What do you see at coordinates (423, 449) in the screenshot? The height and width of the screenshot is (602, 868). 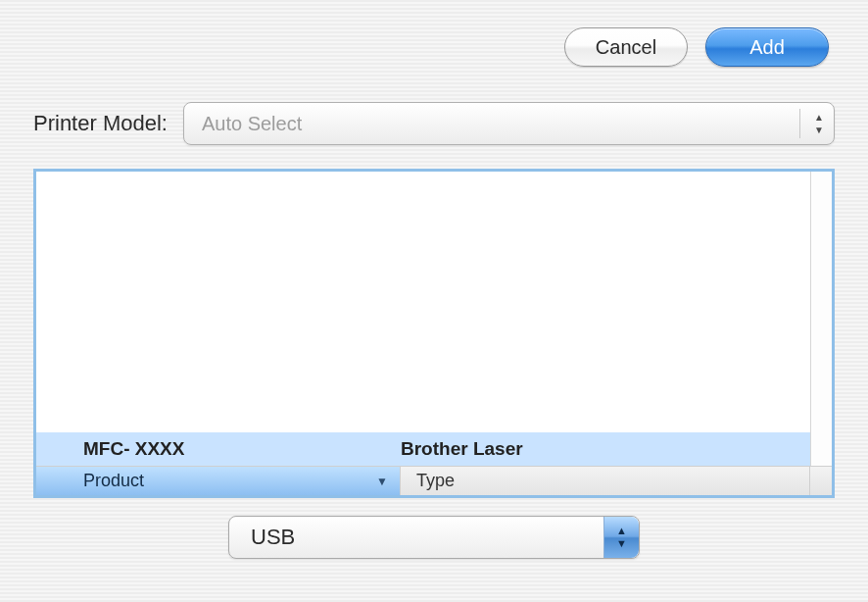 I see `table-row: MFC- XXXX Brother Laser` at bounding box center [423, 449].